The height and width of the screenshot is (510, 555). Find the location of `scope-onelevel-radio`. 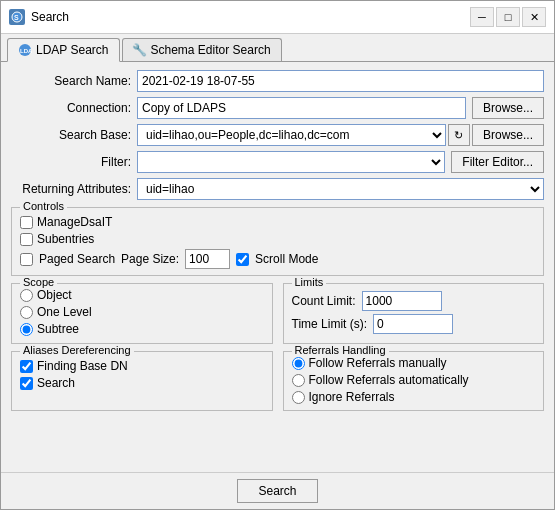

scope-onelevel-radio is located at coordinates (26, 312).